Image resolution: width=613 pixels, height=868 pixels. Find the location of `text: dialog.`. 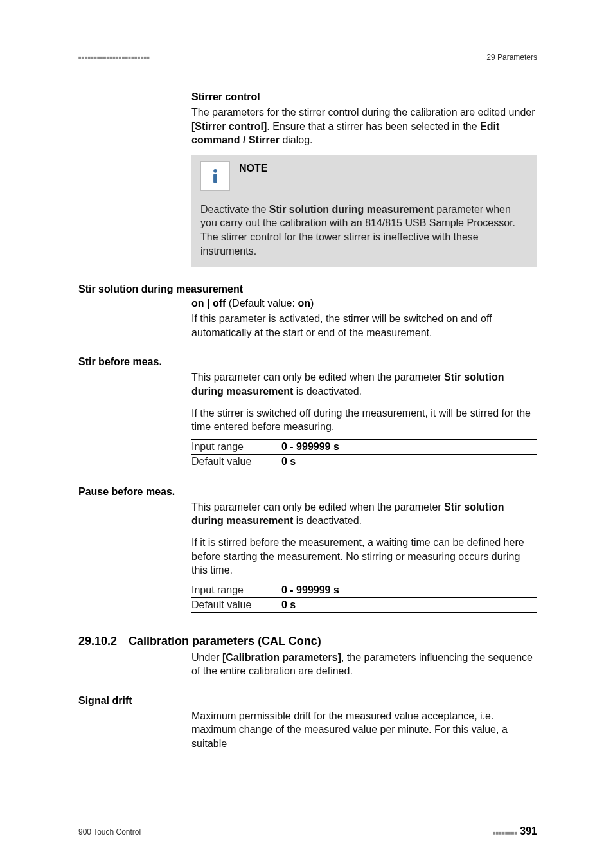

text: dialog. is located at coordinates (296, 140).